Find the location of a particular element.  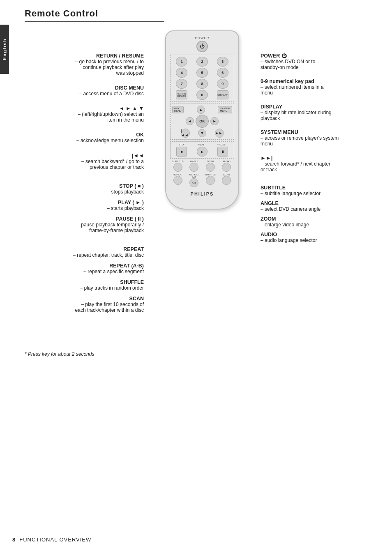

function-section: SUBTITLE ANGLE ZOOM AUDIO is located at coordinates (202, 166).